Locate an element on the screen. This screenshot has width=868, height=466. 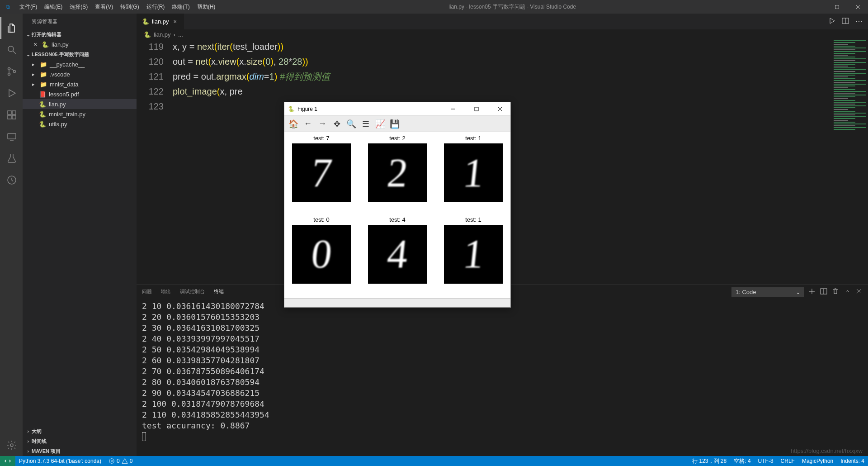
figure-statusbar is located at coordinates (397, 303).